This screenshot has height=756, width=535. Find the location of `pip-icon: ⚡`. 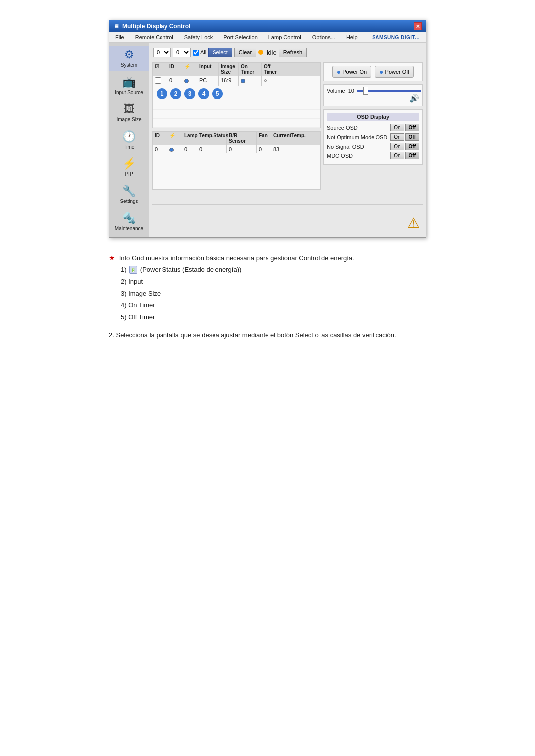

pip-icon: ⚡ is located at coordinates (129, 164).